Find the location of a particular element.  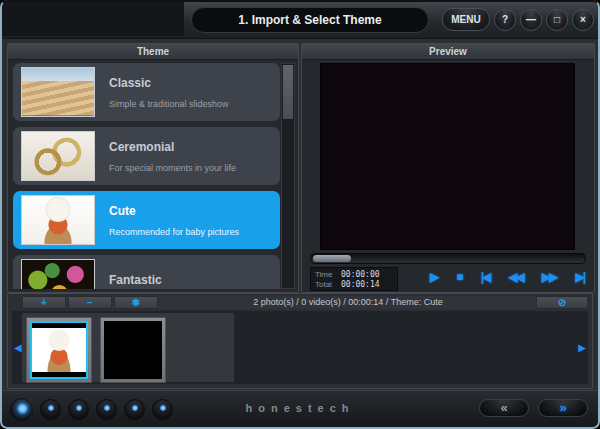

theme-item-text: Cute Recommended for baby pictures is located at coordinates (174, 220).